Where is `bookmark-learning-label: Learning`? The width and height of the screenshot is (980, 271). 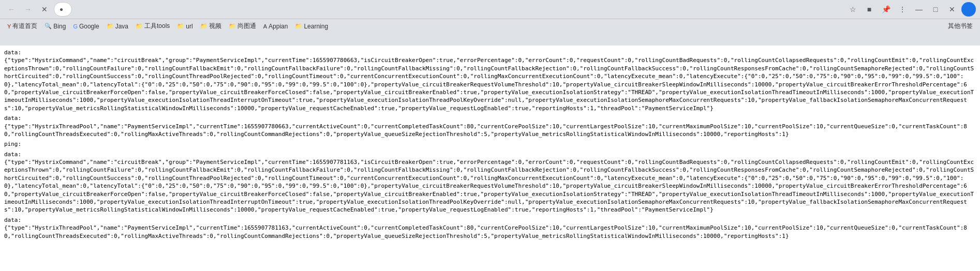
bookmark-learning-label: Learning is located at coordinates (316, 26).